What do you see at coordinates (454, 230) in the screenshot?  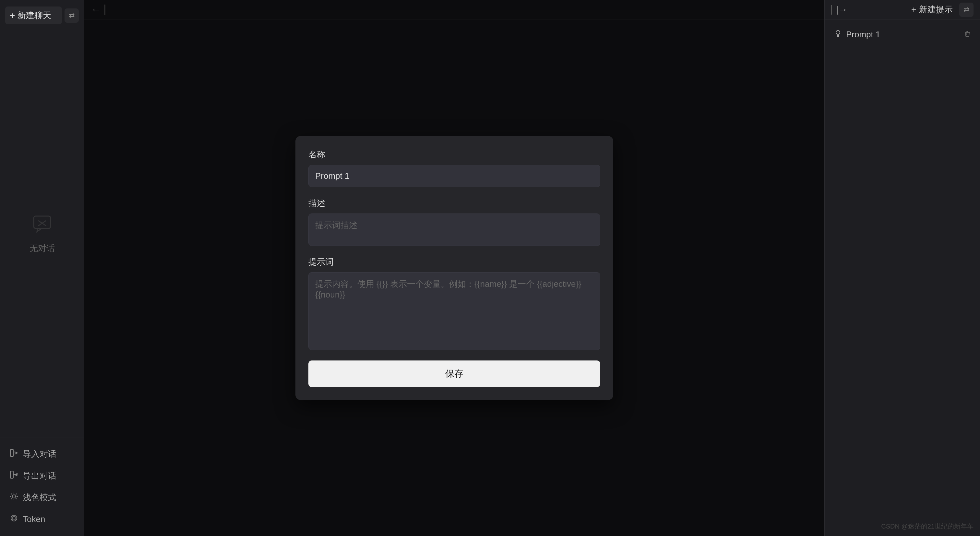 I see `desc-textarea` at bounding box center [454, 230].